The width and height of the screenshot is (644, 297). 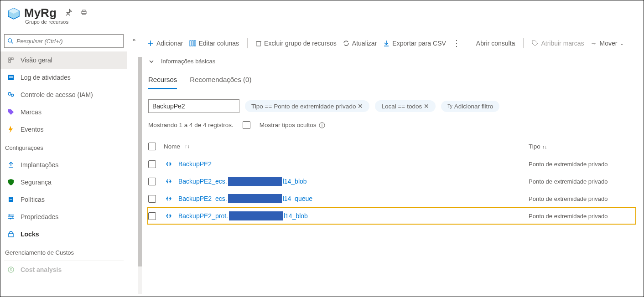 I want to click on resource-link: BackupPE2, so click(x=195, y=164).